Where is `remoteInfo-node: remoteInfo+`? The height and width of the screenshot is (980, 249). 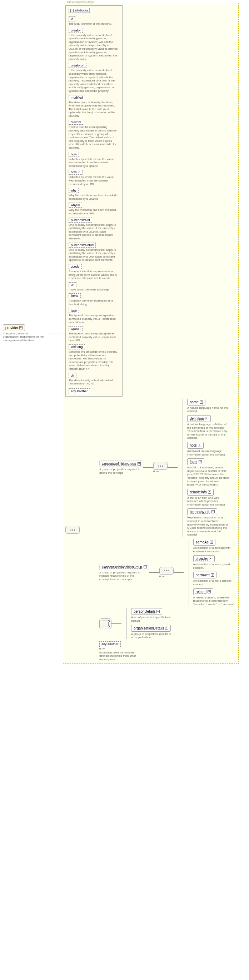
remoteInfo-node: remoteInfo+ is located at coordinates (200, 492).